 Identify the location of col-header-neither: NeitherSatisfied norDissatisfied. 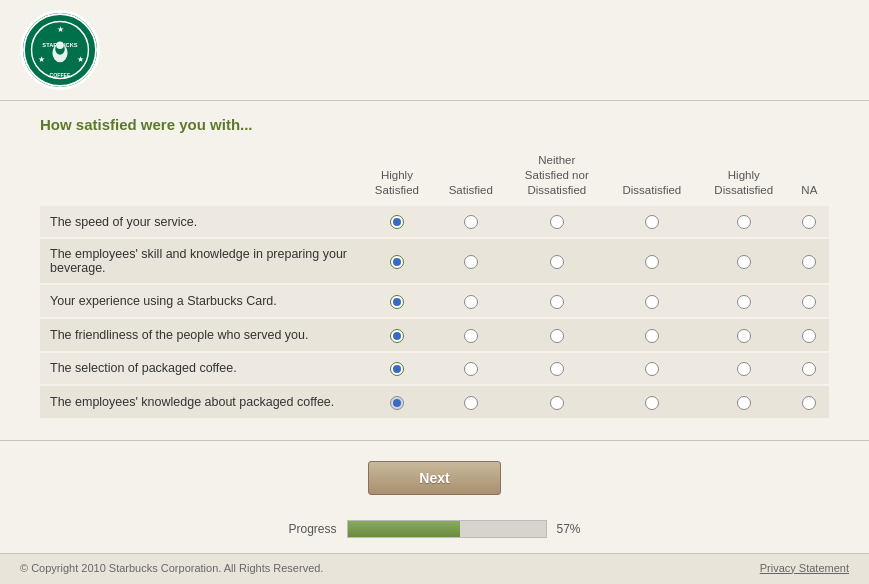
(557, 177).